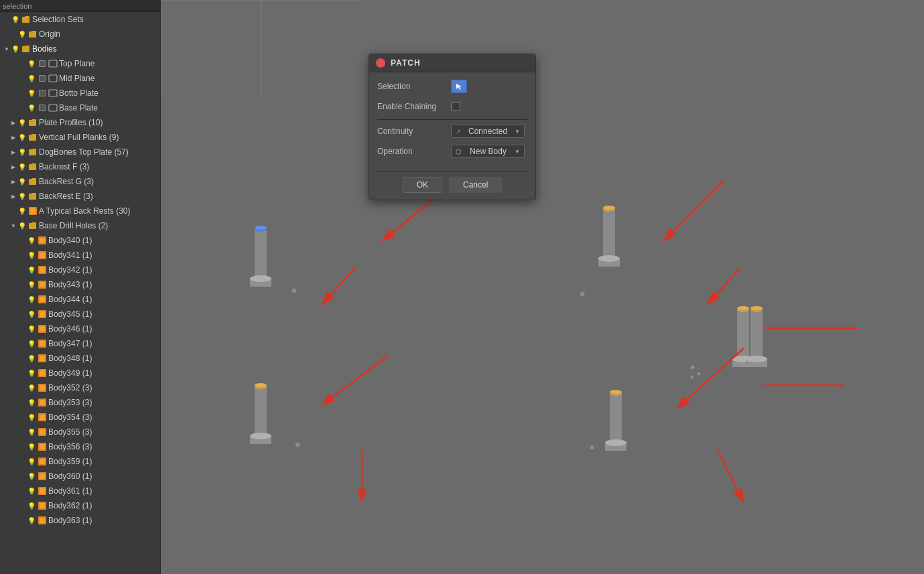  I want to click on expand-arrow-vertical-full-planks, so click(13, 137).